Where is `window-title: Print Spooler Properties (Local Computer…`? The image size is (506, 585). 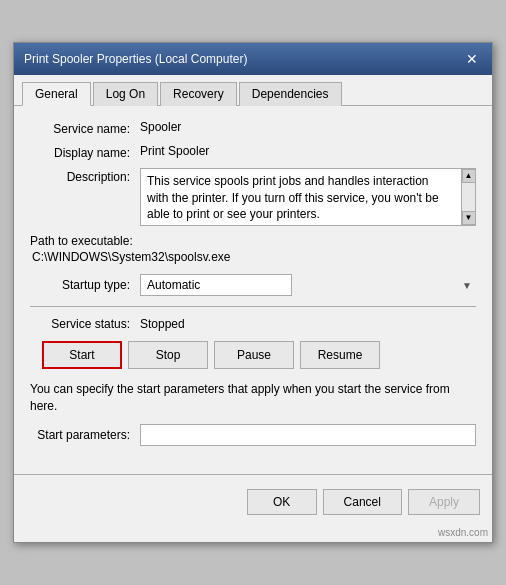
window-title: Print Spooler Properties (Local Computer… is located at coordinates (136, 59).